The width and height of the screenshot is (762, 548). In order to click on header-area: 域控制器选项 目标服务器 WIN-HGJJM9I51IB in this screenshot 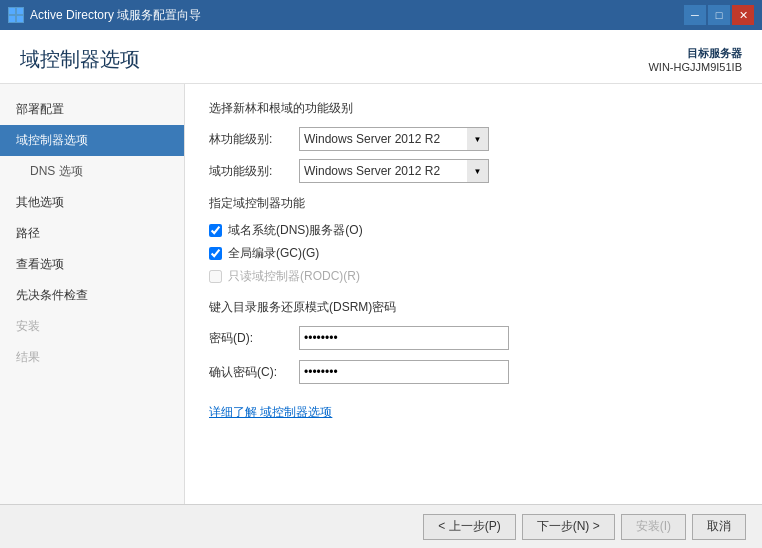, I will do `click(381, 57)`.